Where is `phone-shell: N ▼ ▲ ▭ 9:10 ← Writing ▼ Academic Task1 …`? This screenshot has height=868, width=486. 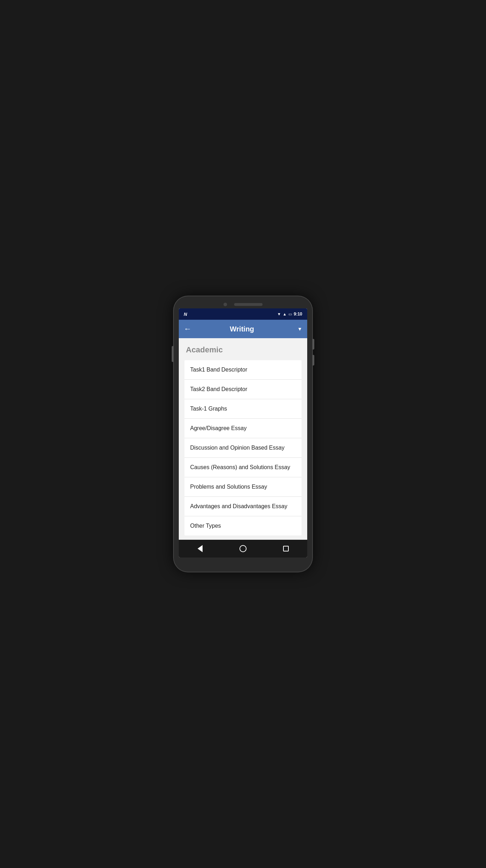 phone-shell: N ▼ ▲ ▭ 9:10 ← Writing ▼ Academic Task1 … is located at coordinates (243, 434).